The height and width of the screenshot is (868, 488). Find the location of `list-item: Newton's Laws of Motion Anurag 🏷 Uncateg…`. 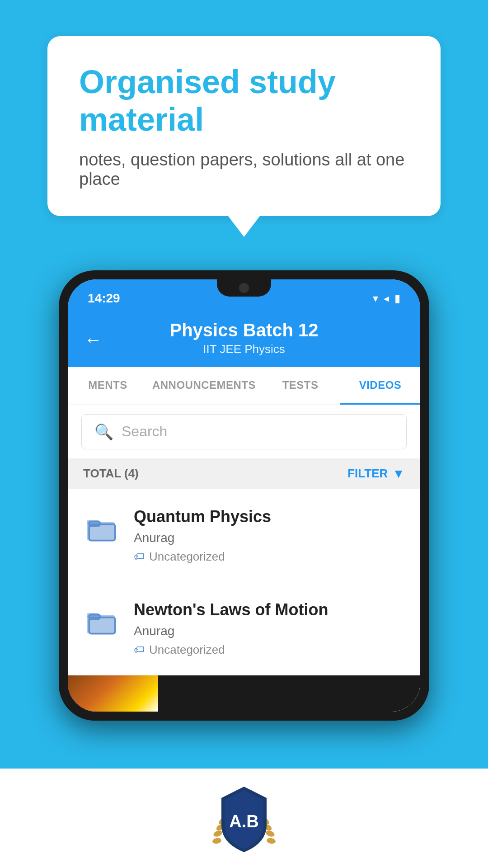

list-item: Newton's Laws of Motion Anurag 🏷 Uncateg… is located at coordinates (244, 629).